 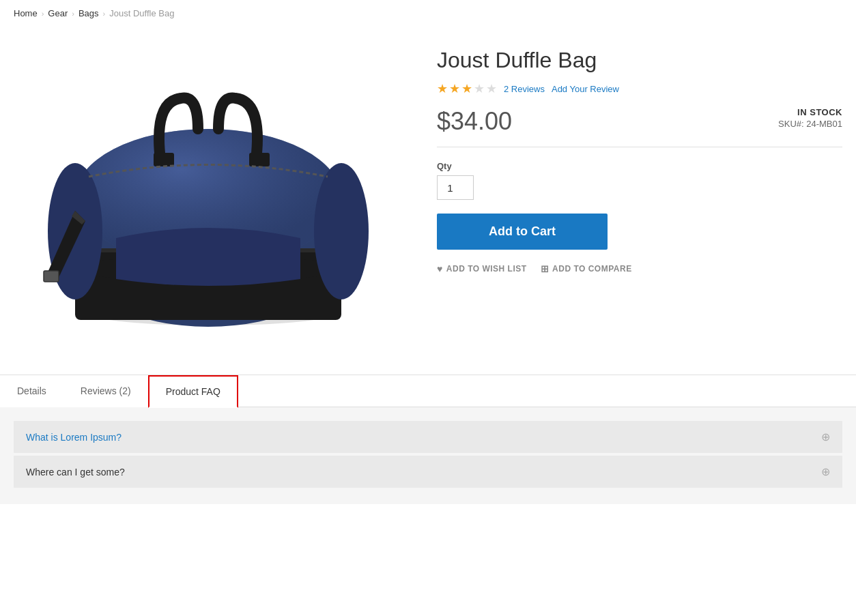 I want to click on tab-faq: Product FAQ, so click(x=193, y=392).